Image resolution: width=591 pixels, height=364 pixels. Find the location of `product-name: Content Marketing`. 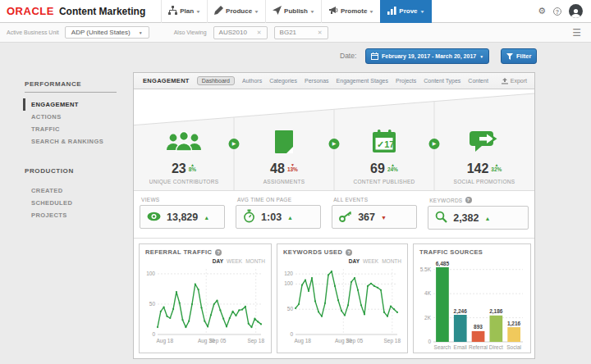

product-name: Content Marketing is located at coordinates (102, 11).